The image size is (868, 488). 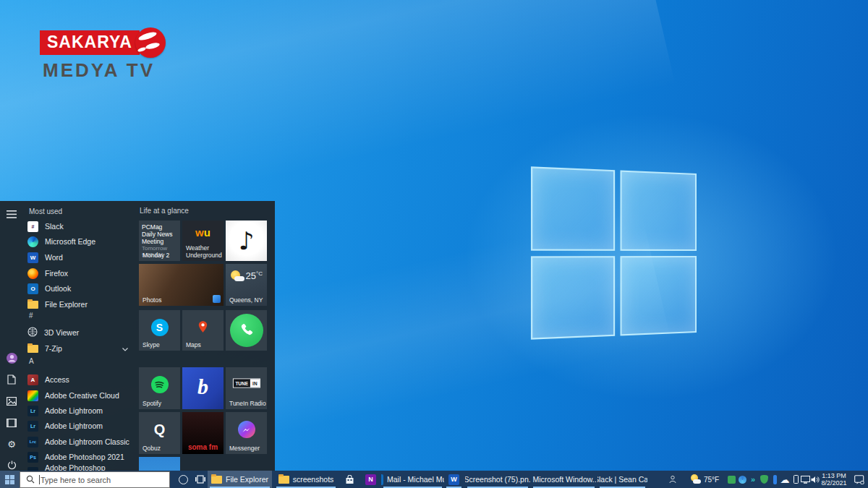 What do you see at coordinates (90, 43) in the screenshot?
I see `watermark-line1: SAKARYA` at bounding box center [90, 43].